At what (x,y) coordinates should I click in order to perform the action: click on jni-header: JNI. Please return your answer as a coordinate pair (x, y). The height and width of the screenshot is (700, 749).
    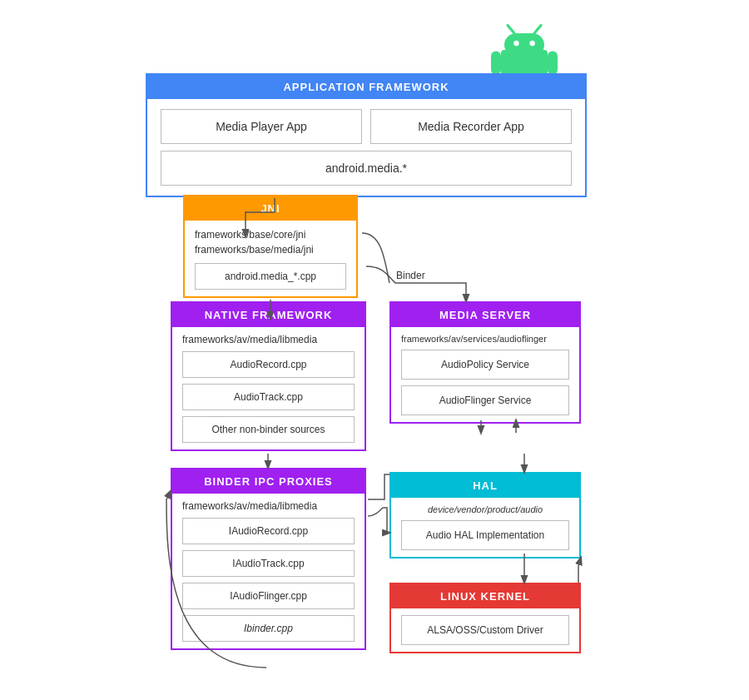
    Looking at the image, I should click on (270, 208).